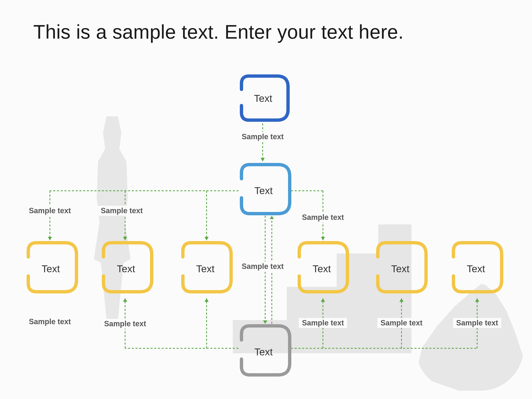 This screenshot has height=399, width=532. I want to click on label-bottom-row-0: Sample text, so click(50, 322).